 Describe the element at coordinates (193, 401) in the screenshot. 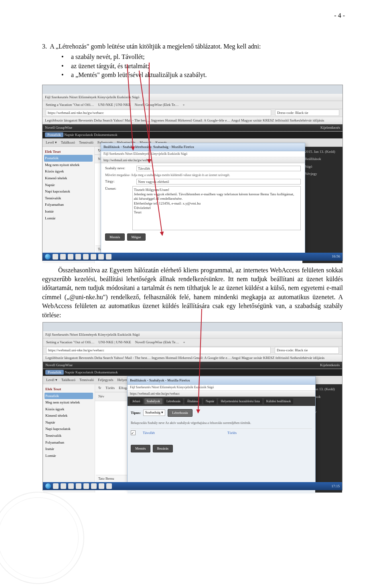

I see `tab-altalanos: Általános` at that location.